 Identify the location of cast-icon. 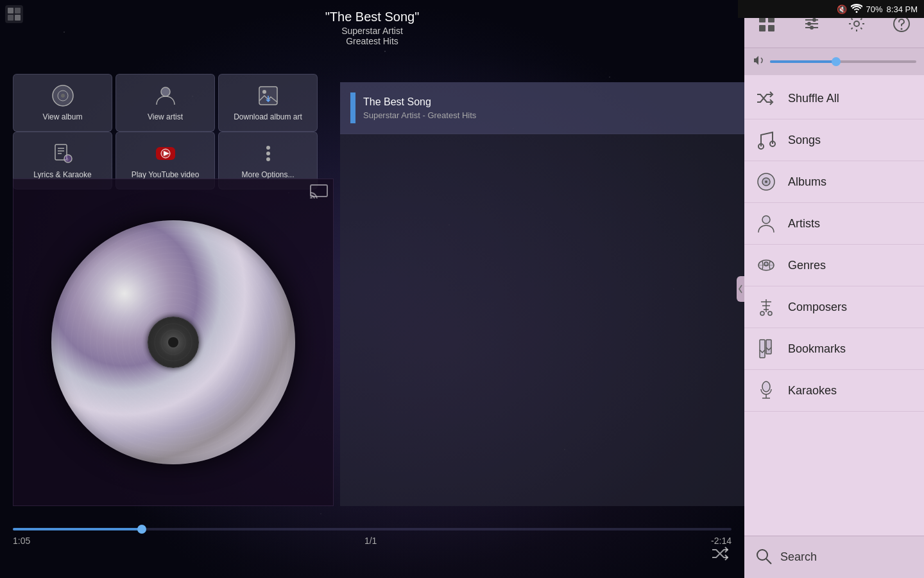
(319, 193).